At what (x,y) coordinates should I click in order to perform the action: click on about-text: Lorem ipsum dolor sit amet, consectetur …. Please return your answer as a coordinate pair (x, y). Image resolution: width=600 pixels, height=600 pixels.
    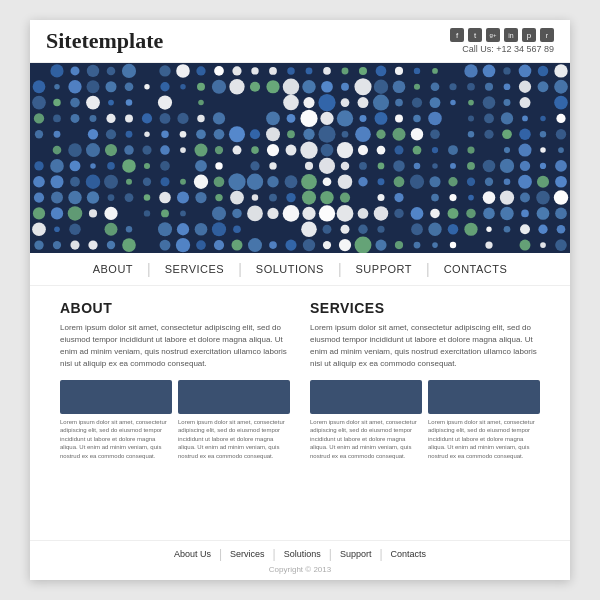
    Looking at the image, I should click on (175, 346).